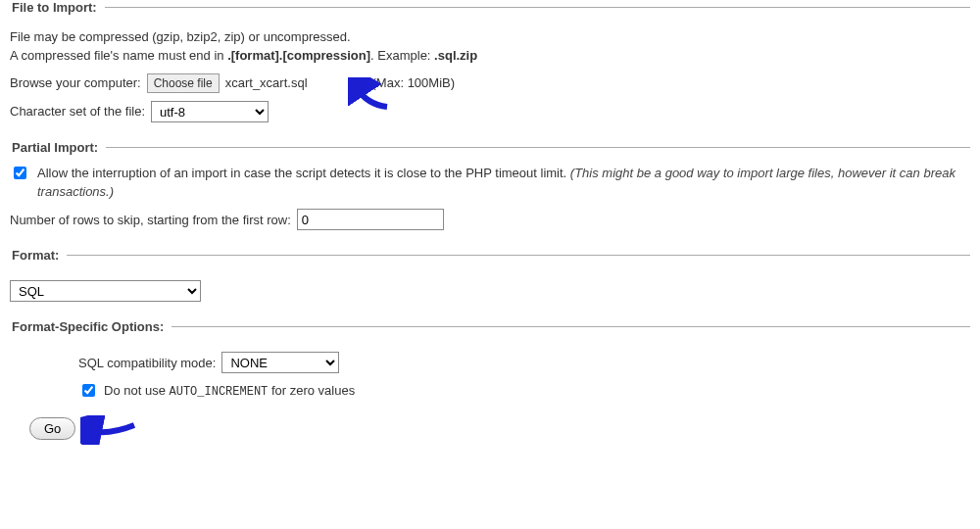 The width and height of the screenshot is (980, 529). What do you see at coordinates (504, 183) in the screenshot?
I see `allow-interruption-label: Allow the interruption of an import in c…` at bounding box center [504, 183].